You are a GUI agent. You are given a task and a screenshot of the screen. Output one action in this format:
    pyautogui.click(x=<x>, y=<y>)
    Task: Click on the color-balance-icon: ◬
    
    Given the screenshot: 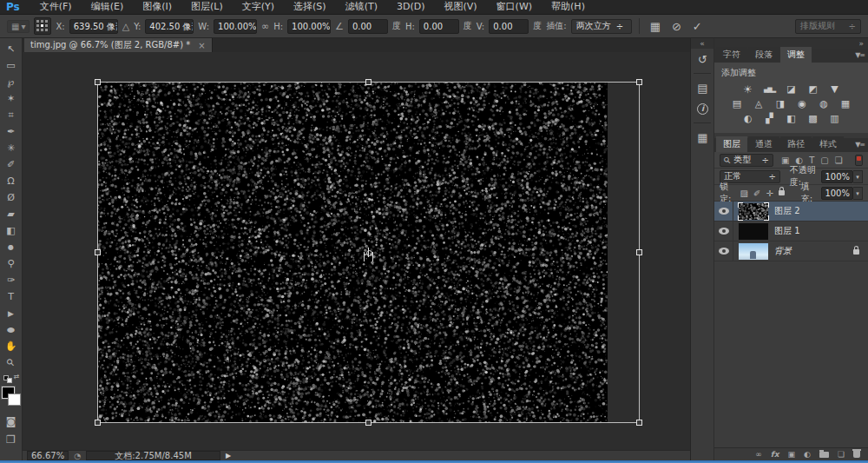 What is the action you would take?
    pyautogui.click(x=759, y=104)
    